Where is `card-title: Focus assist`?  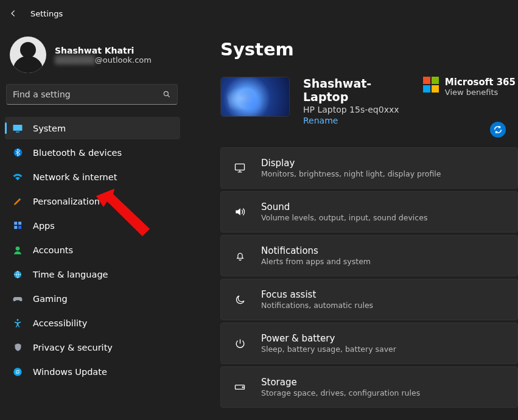
card-title: Focus assist is located at coordinates (317, 295).